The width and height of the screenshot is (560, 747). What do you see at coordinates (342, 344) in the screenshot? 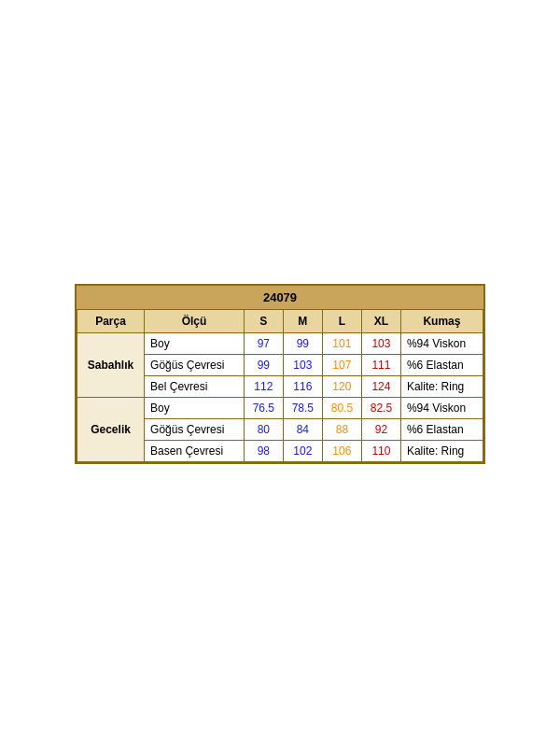
I see `l-cell: 101` at bounding box center [342, 344].